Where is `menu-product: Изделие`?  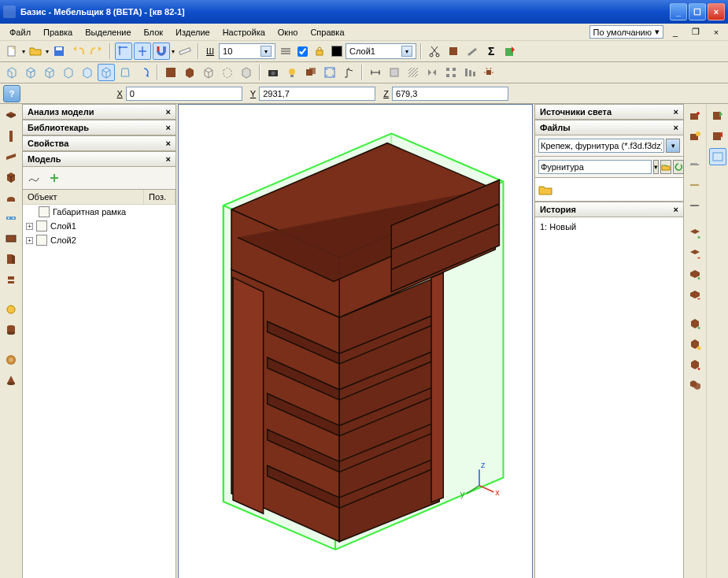 menu-product: Изделие is located at coordinates (193, 32).